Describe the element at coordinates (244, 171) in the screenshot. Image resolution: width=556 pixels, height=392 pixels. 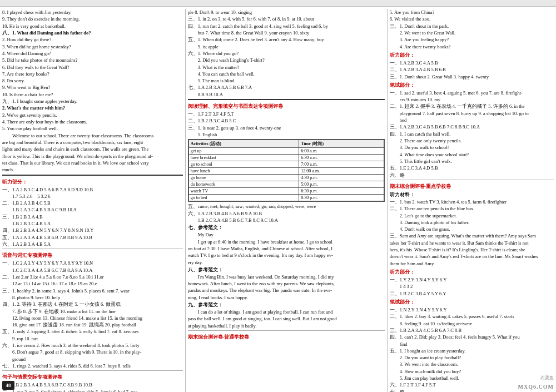
I see `activity-4: have lunch` at that location.